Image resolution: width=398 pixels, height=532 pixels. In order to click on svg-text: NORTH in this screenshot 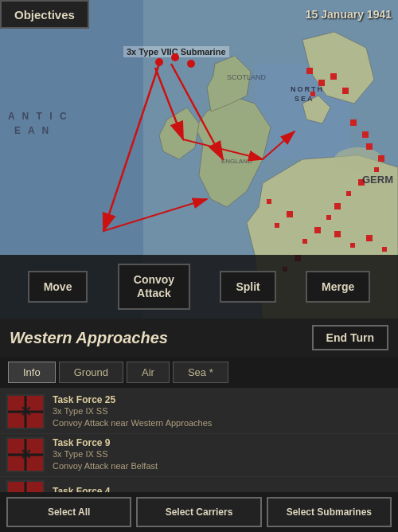, I will do `click(307, 89)`.